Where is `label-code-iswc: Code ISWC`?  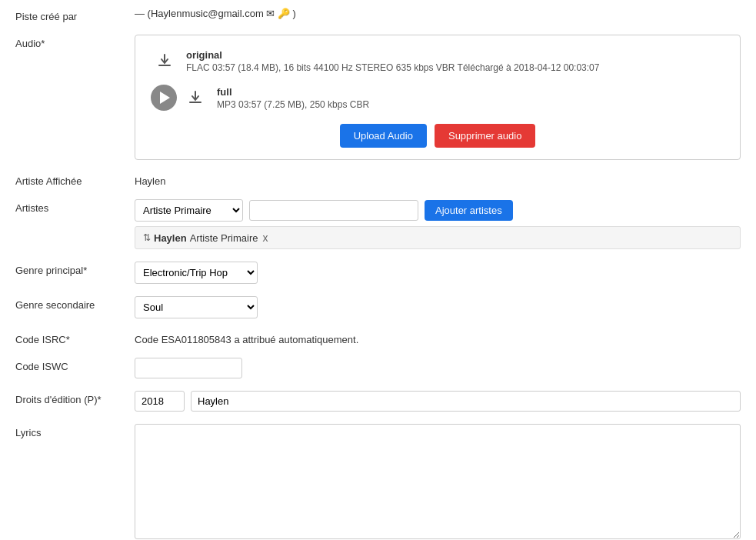
label-code-iswc: Code ISWC is located at coordinates (75, 365).